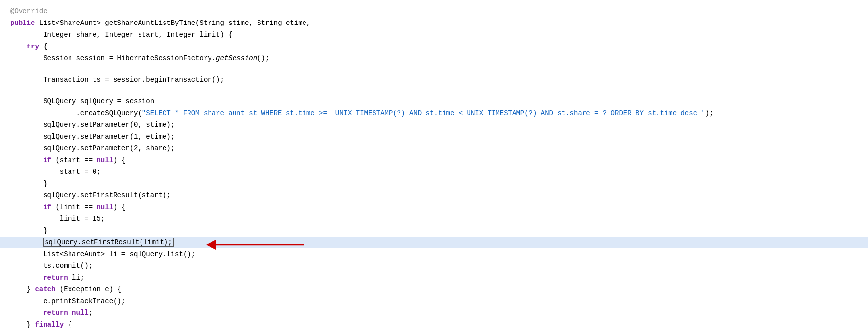  I want to click on code-line-28: } finally {, so click(434, 325).